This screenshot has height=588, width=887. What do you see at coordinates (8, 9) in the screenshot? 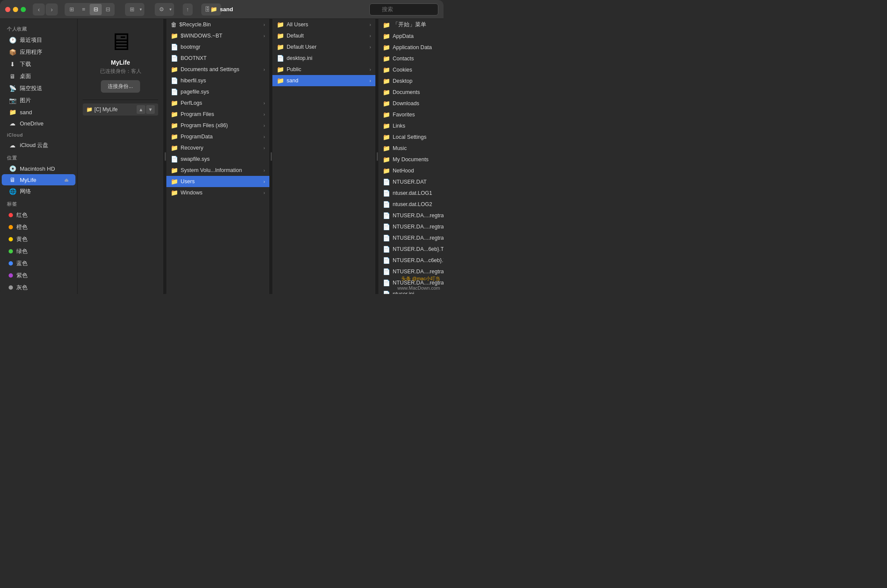
I see `close-button` at bounding box center [8, 9].